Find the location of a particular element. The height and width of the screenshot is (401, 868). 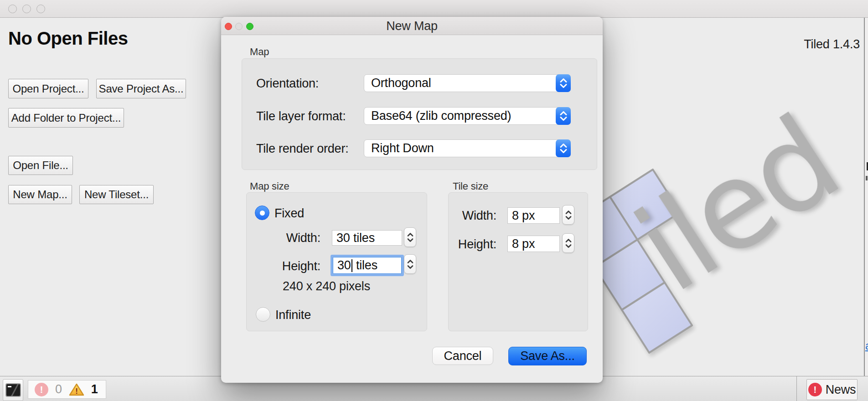

add-folder-to-project-button: Add Folder to Project... is located at coordinates (66, 118).